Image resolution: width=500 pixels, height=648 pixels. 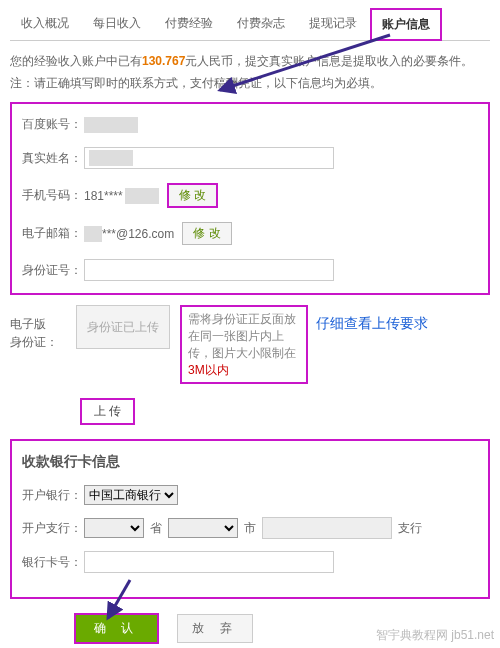 What do you see at coordinates (250, 24) in the screenshot?
I see `tab-bar: 收入概况 每日收入 付费经验 付费杂志 提现记录 账户信息` at bounding box center [250, 24].